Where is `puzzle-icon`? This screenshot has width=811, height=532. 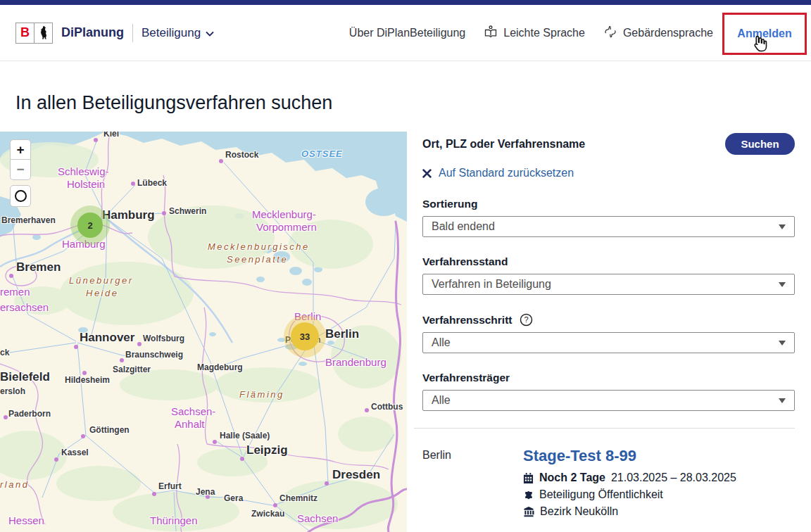 puzzle-icon is located at coordinates (528, 495).